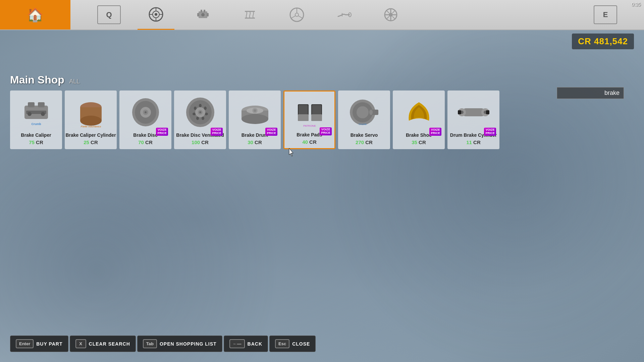 The width and height of the screenshot is (644, 362). What do you see at coordinates (246, 344) in the screenshot?
I see `back-button: ←— BACK` at bounding box center [246, 344].